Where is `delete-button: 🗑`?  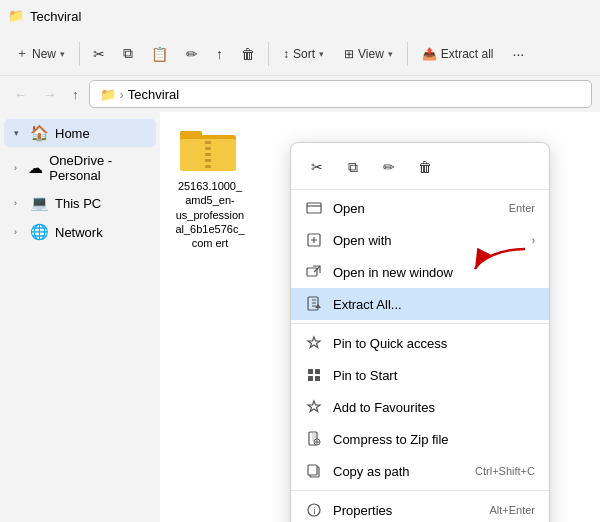 delete-button: 🗑 is located at coordinates (248, 54).